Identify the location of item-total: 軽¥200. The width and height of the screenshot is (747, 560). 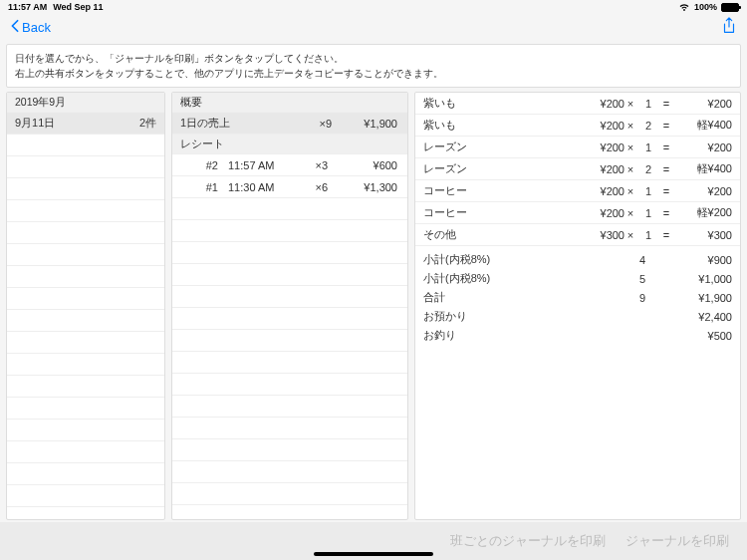
(702, 213).